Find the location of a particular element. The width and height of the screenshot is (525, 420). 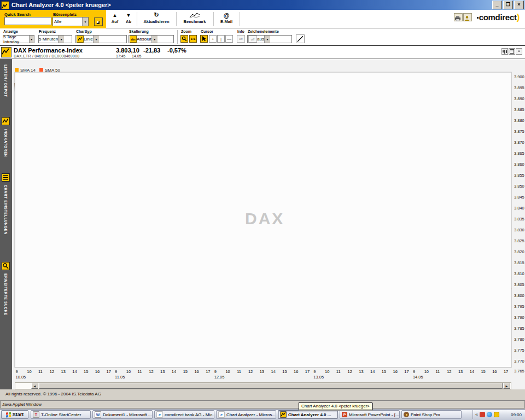

cursor-label: Cursor is located at coordinates (207, 32).